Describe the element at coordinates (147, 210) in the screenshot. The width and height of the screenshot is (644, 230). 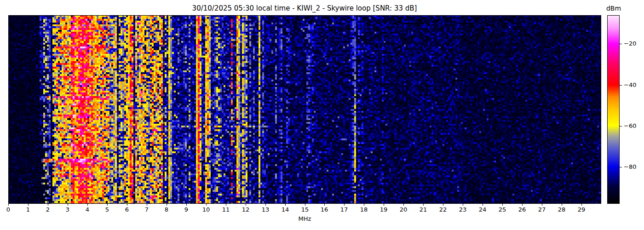
I see `x-tick-label: 7` at that location.